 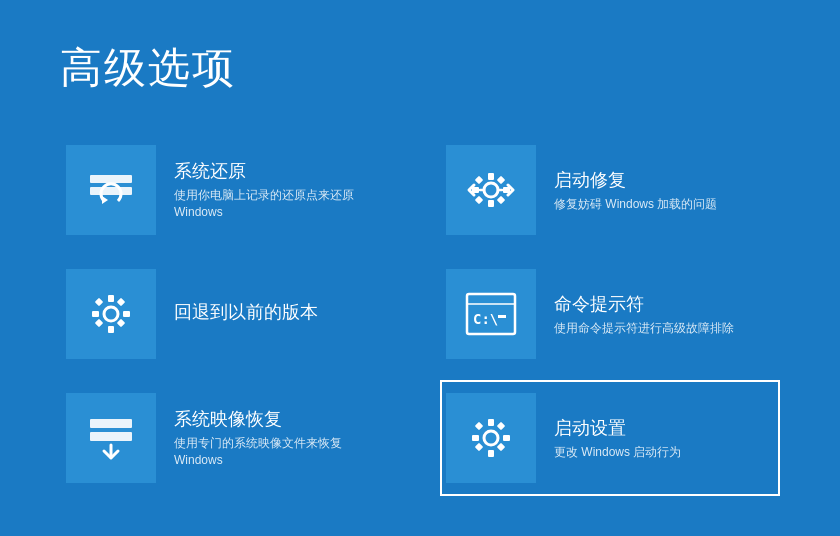 What do you see at coordinates (610, 314) in the screenshot?
I see `option-cmd: C:\ 命令提示符 使用命令提示符进行高级故障排除` at bounding box center [610, 314].